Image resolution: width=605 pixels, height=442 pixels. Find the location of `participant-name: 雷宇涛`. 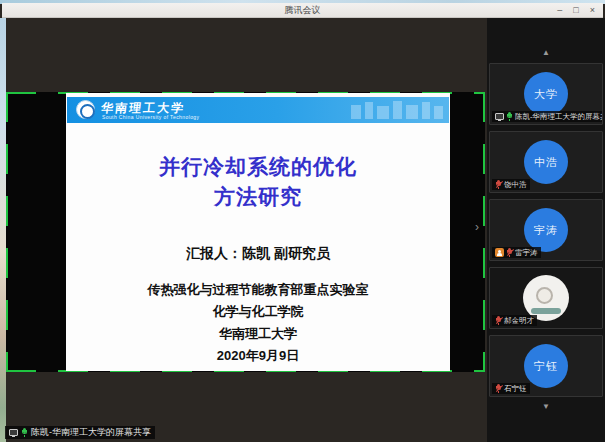

participant-name: 雷宇涛 is located at coordinates (526, 253).